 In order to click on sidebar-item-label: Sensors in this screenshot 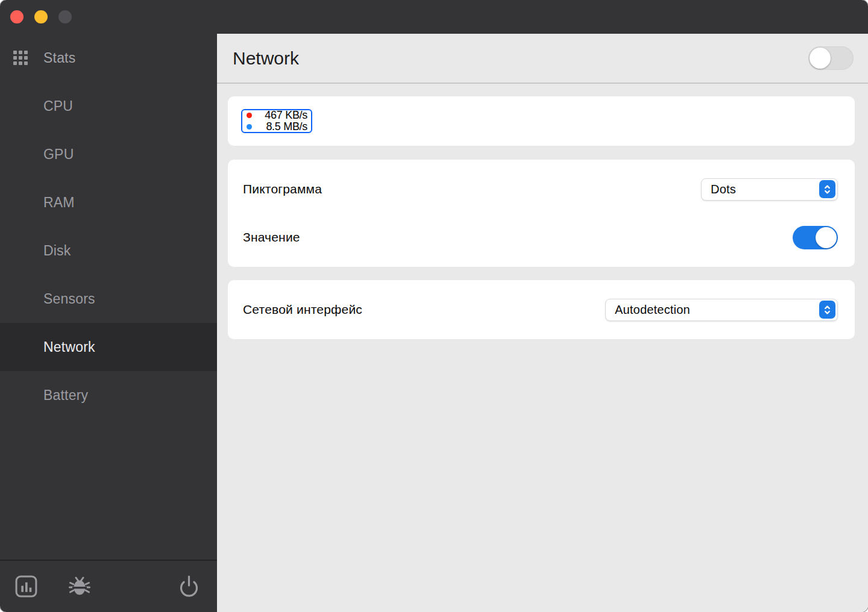, I will do `click(69, 299)`.